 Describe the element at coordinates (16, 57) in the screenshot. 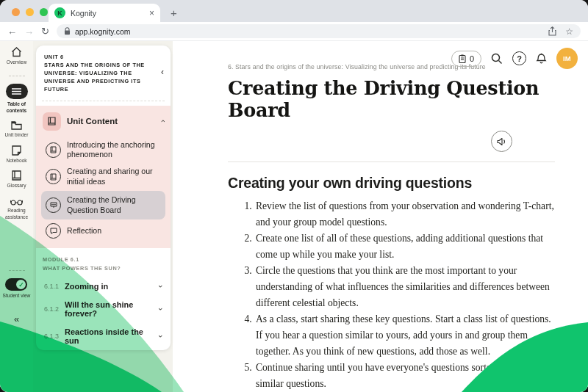

I see `sidebar-item-overview: Overview` at that location.